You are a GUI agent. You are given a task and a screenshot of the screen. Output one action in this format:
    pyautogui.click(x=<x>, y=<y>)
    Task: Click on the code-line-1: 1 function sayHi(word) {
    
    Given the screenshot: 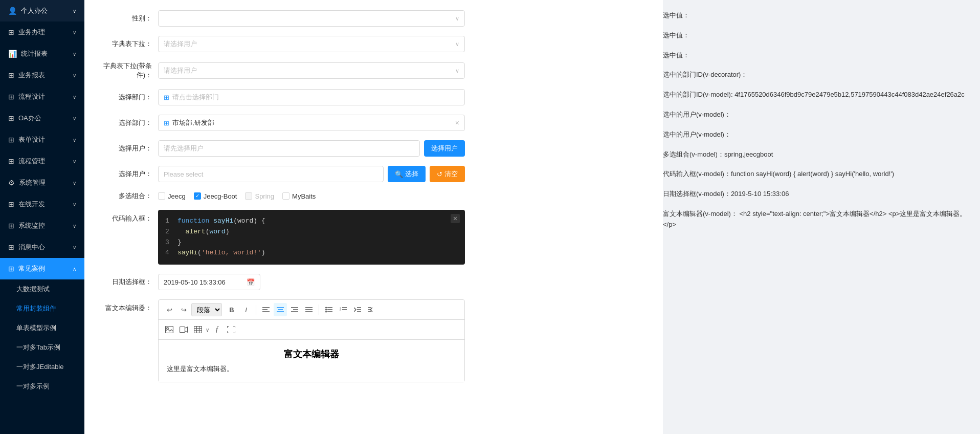 What is the action you would take?
    pyautogui.click(x=311, y=221)
    